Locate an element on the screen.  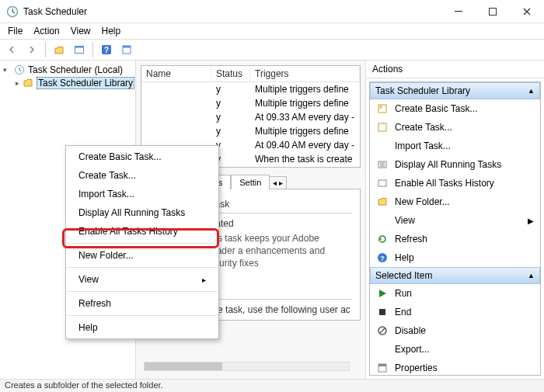
help-button-toolbar: ? is located at coordinates (106, 50).